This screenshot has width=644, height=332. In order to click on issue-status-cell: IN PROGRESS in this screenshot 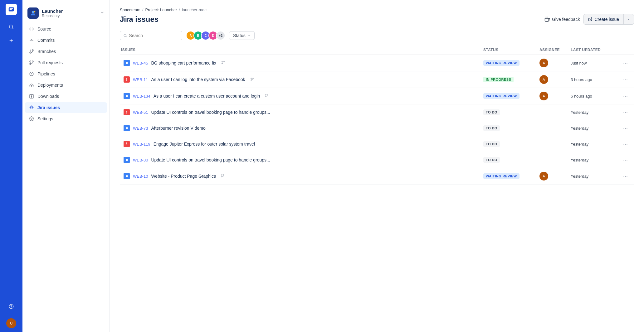, I will do `click(508, 80)`.